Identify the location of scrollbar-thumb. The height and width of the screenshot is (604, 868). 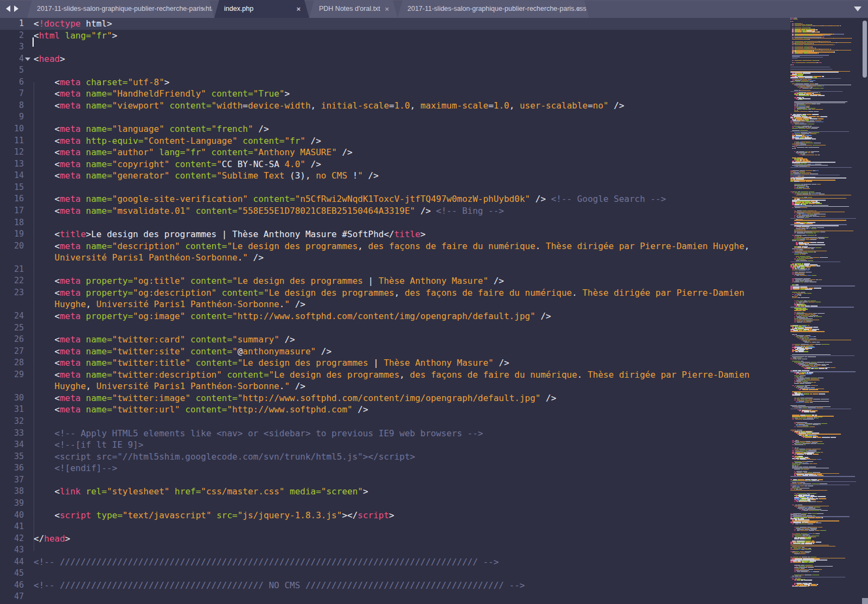
(865, 49).